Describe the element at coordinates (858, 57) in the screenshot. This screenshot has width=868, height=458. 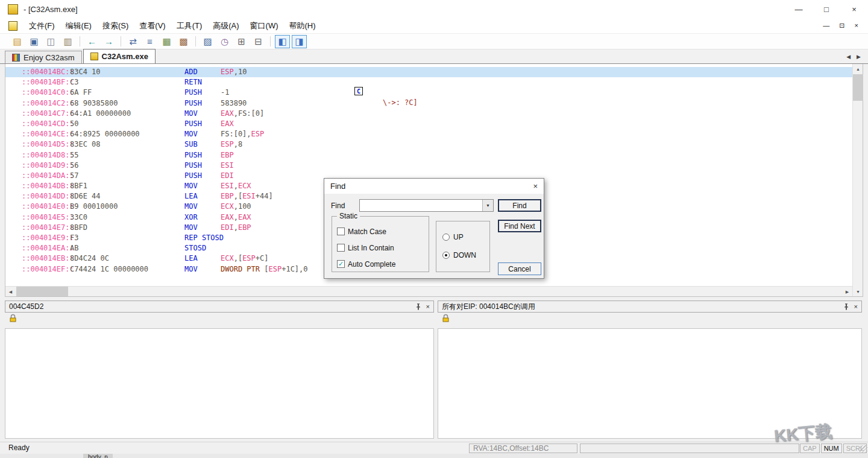
I see `tab-next-icon: ▶` at that location.